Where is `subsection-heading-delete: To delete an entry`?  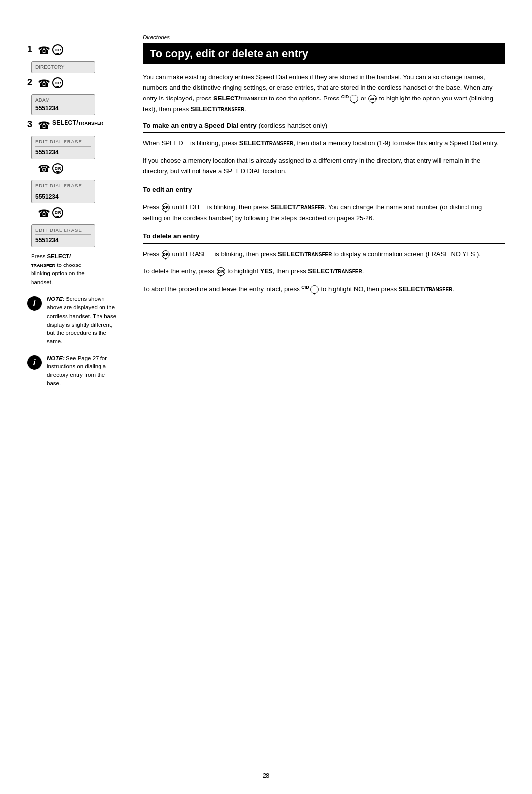 subsection-heading-delete: To delete an entry is located at coordinates (324, 238).